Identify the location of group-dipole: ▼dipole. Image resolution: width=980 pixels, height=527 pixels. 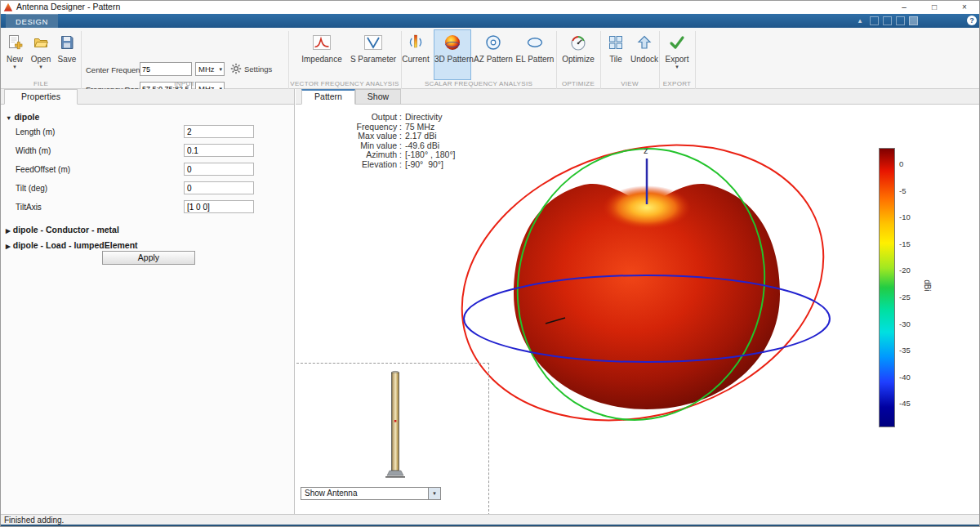
(23, 117).